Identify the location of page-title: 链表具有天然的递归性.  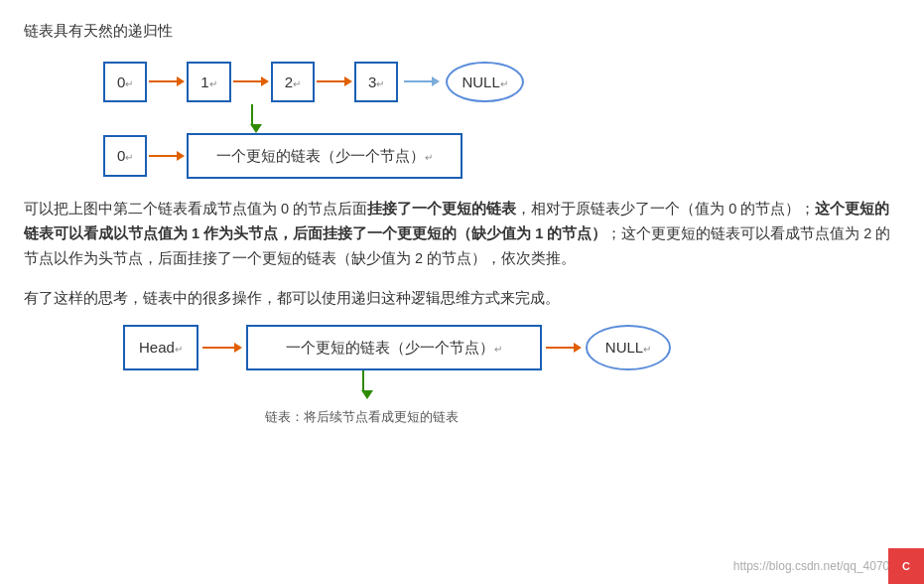
(462, 31).